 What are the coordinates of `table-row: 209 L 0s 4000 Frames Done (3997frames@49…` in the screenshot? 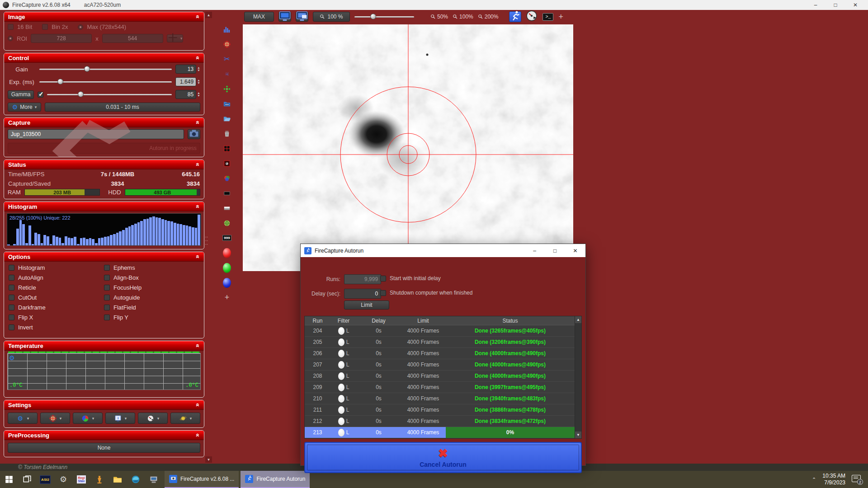 It's located at (439, 388).